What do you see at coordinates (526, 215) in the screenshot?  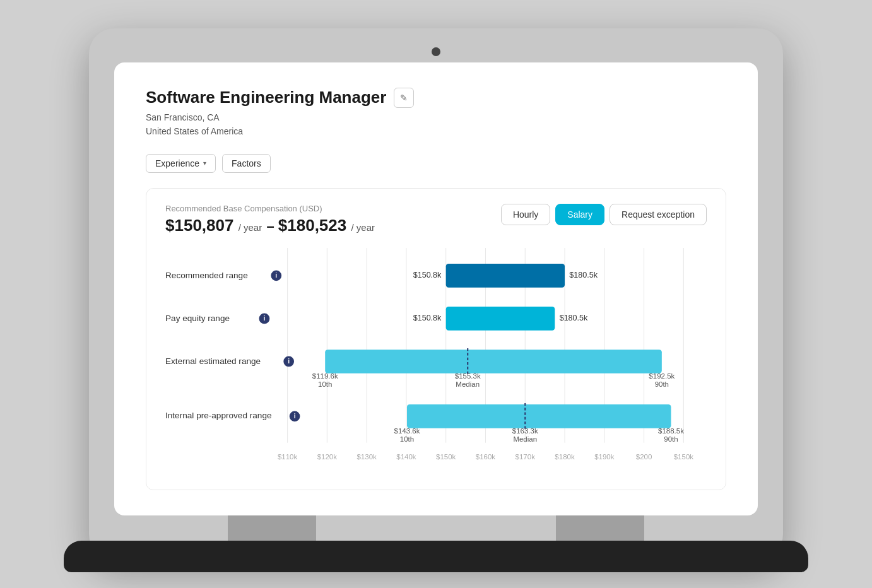 I see `hourly-button: Hourly` at bounding box center [526, 215].